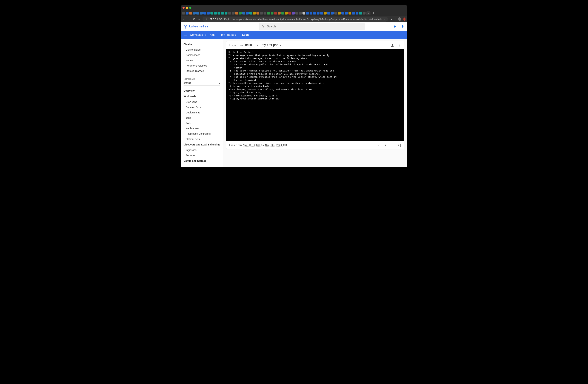 The width and height of the screenshot is (588, 384). Describe the element at coordinates (196, 35) in the screenshot. I see `breadcrumb-workloads: Workloads` at that location.